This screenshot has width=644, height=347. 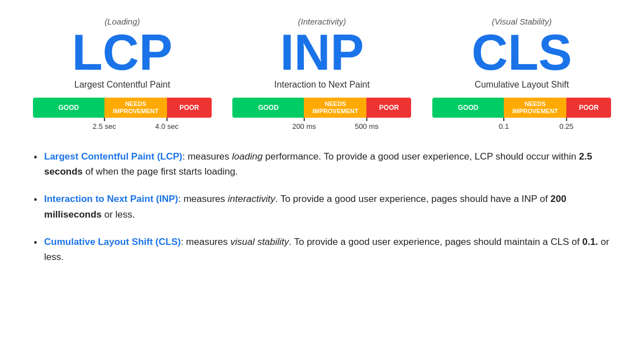 I want to click on bullet-lcp: • Largest Contentful Paint (LCP): measur…, so click(x=322, y=164).